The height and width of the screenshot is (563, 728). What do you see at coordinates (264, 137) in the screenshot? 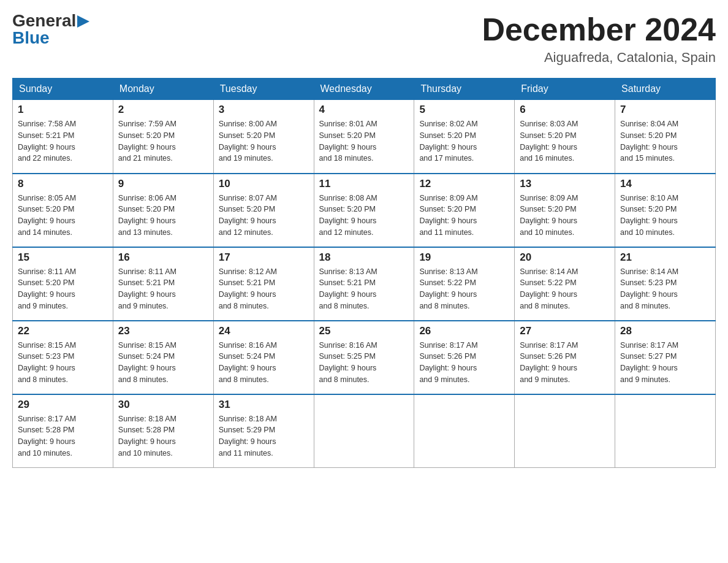
I see `table-row: 3 Sunrise: 8:00 AM Sunset: 5:20 PM Dayli…` at bounding box center [264, 137].